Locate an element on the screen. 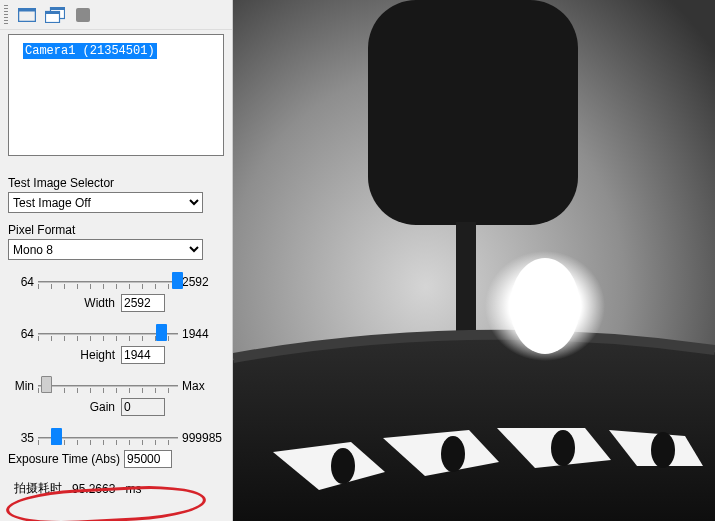  height-slider-thumb is located at coordinates (162, 332).